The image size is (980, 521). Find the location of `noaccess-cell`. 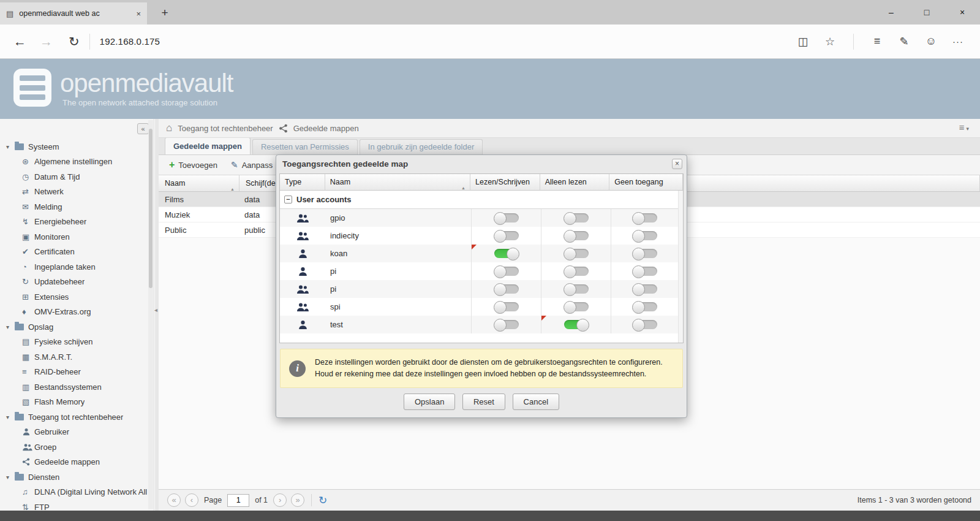

noaccess-cell is located at coordinates (645, 218).